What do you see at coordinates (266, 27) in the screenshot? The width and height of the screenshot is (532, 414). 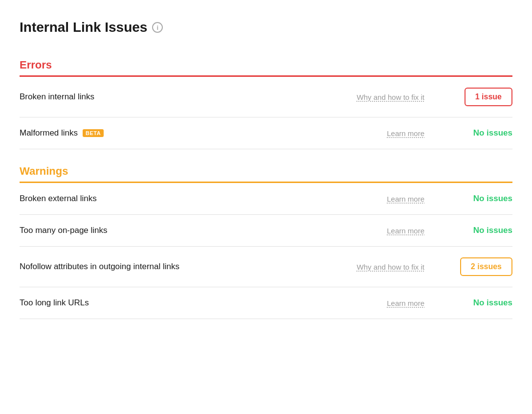 I see `page-header: Internal Link Issues i` at bounding box center [266, 27].